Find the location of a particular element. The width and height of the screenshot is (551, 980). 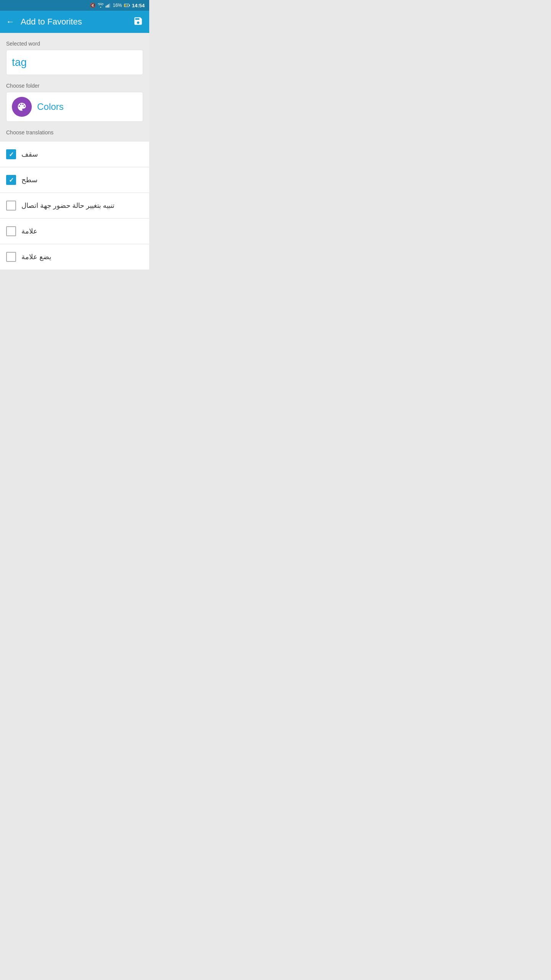

translation-item-0: سقف is located at coordinates (75, 155).